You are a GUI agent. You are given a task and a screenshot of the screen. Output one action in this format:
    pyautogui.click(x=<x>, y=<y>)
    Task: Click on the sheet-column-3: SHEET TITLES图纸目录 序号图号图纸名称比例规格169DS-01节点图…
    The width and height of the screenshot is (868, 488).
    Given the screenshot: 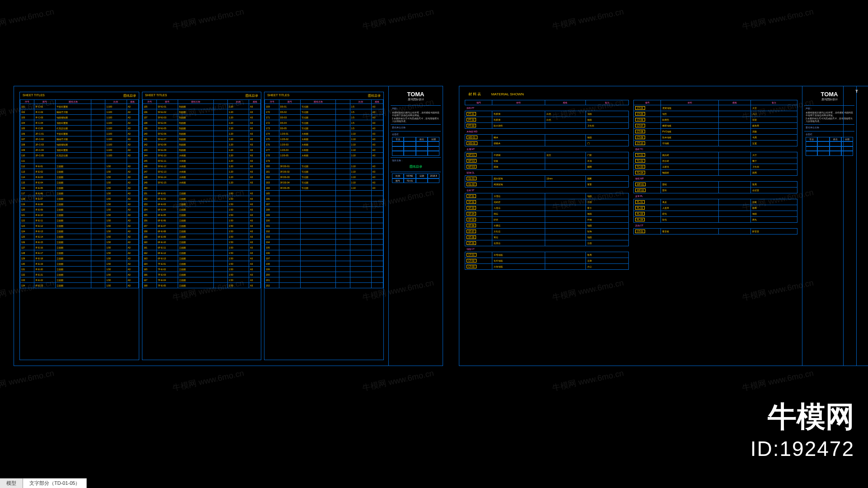 What is the action you would take?
    pyautogui.click(x=324, y=226)
    